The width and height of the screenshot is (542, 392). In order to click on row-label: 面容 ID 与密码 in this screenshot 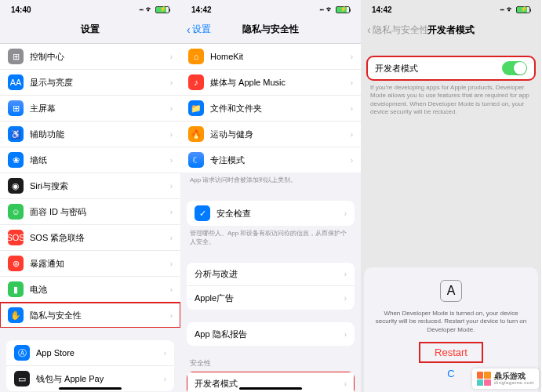, I will do `click(100, 212)`.